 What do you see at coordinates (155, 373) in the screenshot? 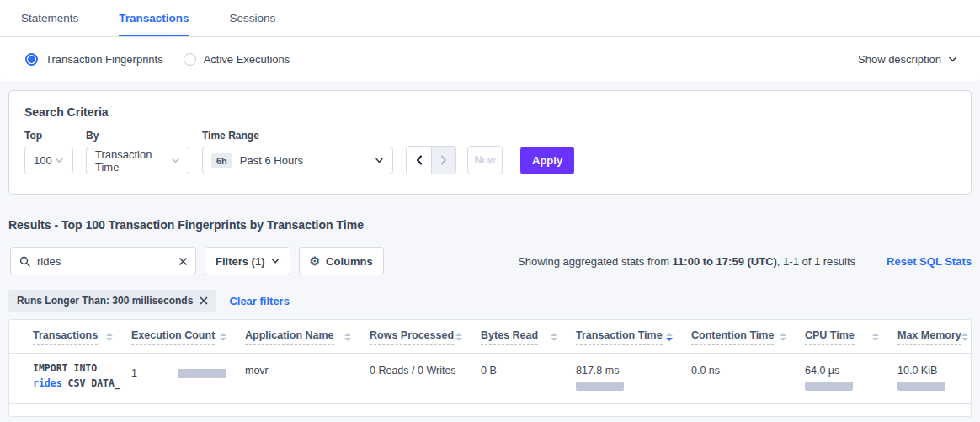
I see `execution-count-value: 1` at bounding box center [155, 373].